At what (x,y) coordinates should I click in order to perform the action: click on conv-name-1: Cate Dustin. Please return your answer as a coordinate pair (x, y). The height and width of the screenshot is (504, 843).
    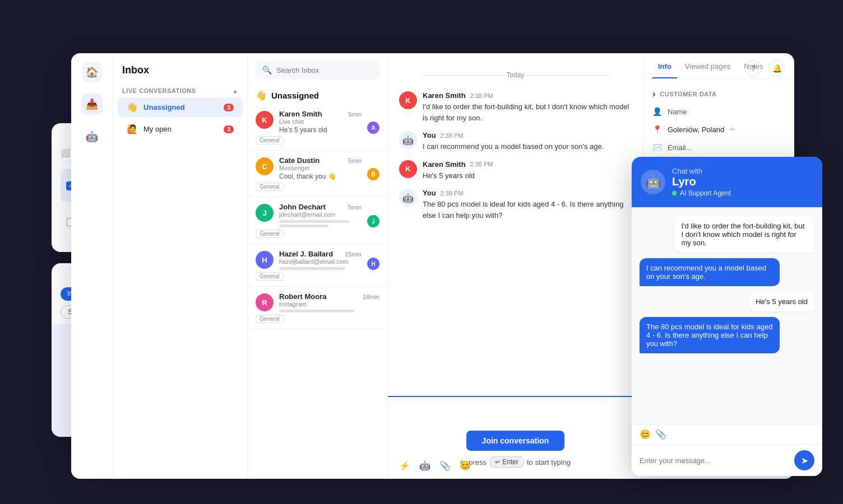
    Looking at the image, I should click on (299, 160).